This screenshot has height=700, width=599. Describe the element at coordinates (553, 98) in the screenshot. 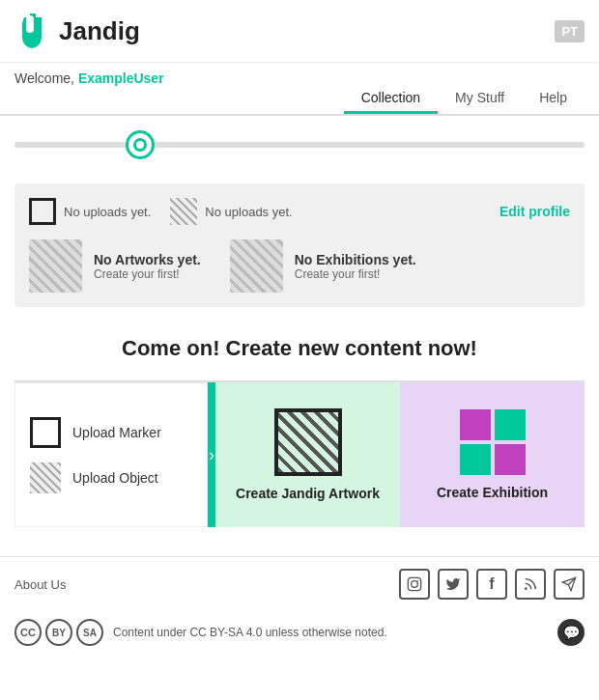

I see `tab-help: Help` at that location.